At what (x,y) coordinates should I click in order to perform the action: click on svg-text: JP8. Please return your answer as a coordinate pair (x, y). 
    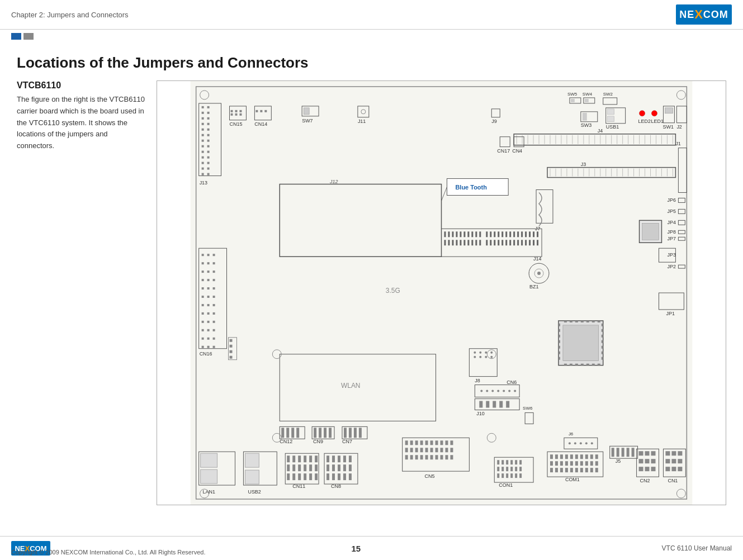
    Looking at the image, I should click on (671, 232).